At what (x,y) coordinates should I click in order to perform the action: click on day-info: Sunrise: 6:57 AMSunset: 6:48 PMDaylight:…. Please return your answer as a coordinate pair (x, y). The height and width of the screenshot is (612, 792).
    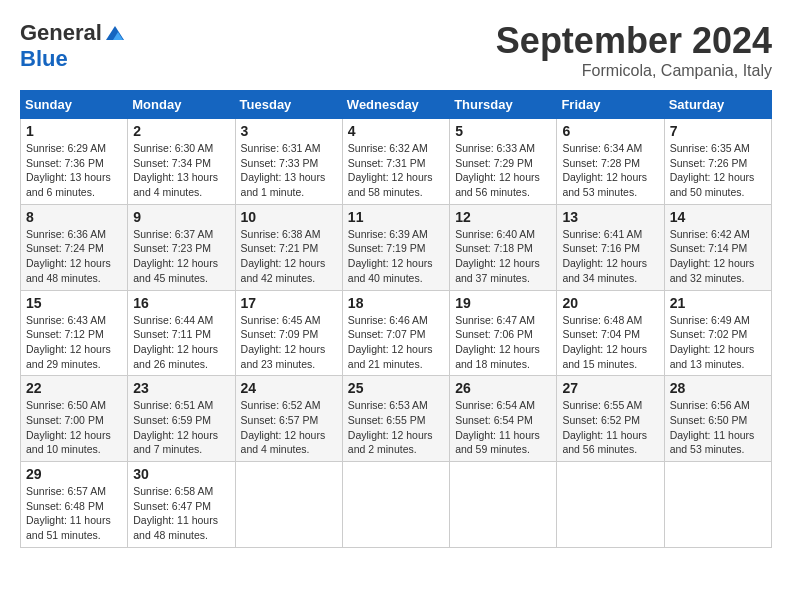
    Looking at the image, I should click on (74, 514).